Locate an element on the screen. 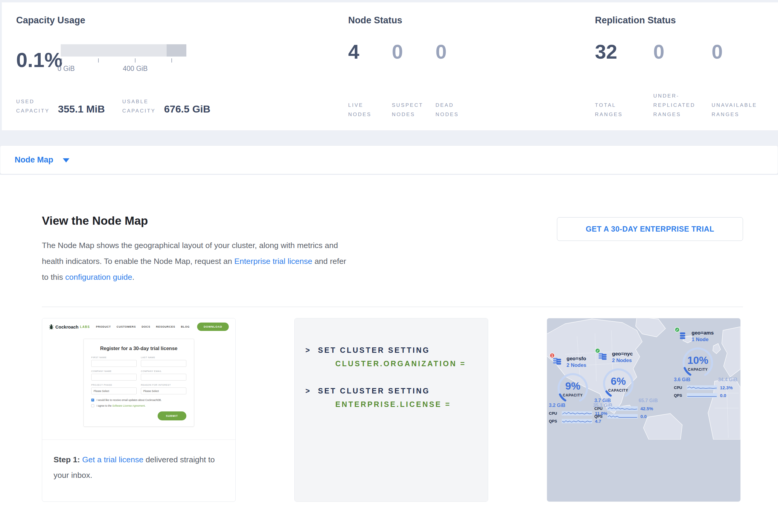 Image resolution: width=778 pixels, height=532 pixels. brand-labs-text: LABS is located at coordinates (85, 327).